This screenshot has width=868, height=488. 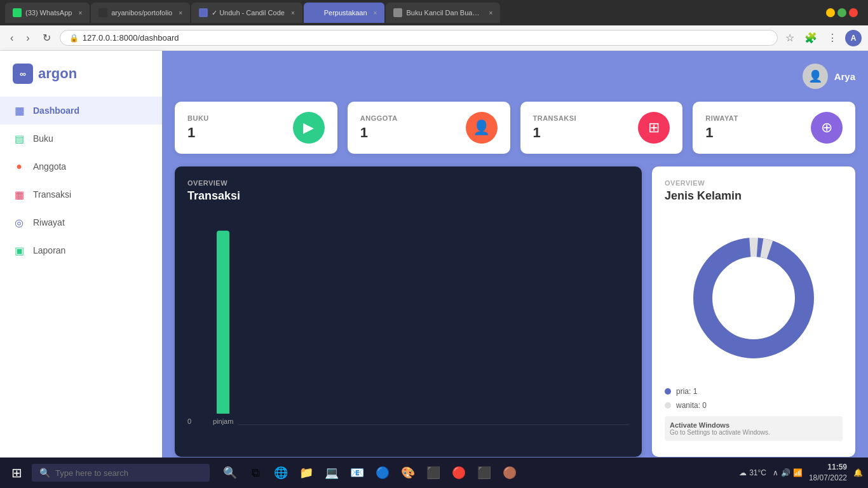 What do you see at coordinates (379, 118) in the screenshot?
I see `stat-label-anggota: ANGGOTA` at bounding box center [379, 118].